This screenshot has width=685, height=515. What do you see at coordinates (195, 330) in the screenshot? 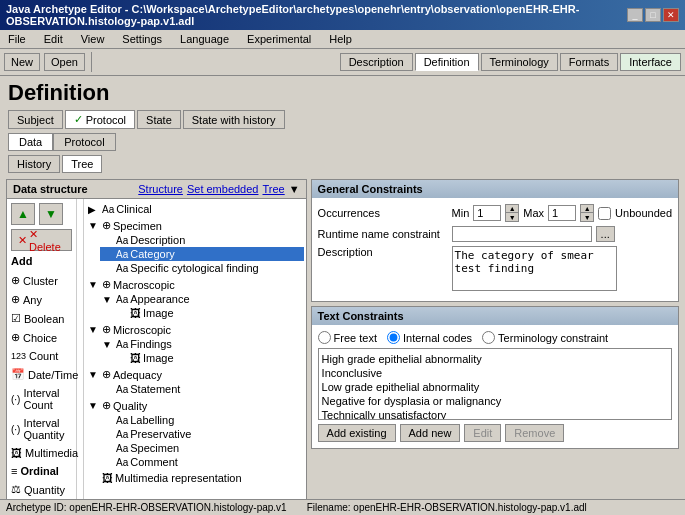
I see `tree-node-microscopic-row: ▼ ⊕ Microscopic` at bounding box center [195, 330].